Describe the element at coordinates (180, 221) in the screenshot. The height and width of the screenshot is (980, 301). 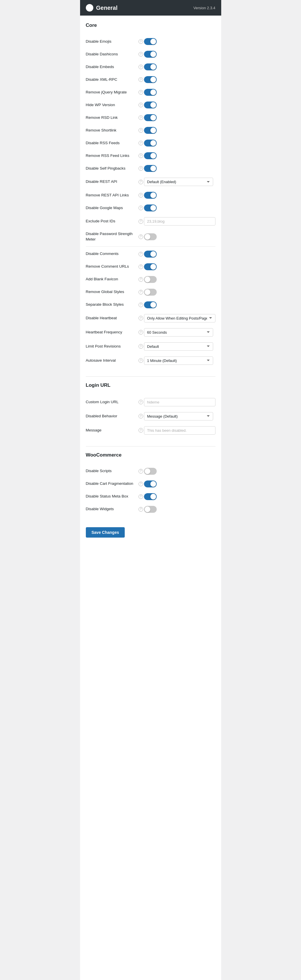
I see `input-exclude-post-ids` at that location.